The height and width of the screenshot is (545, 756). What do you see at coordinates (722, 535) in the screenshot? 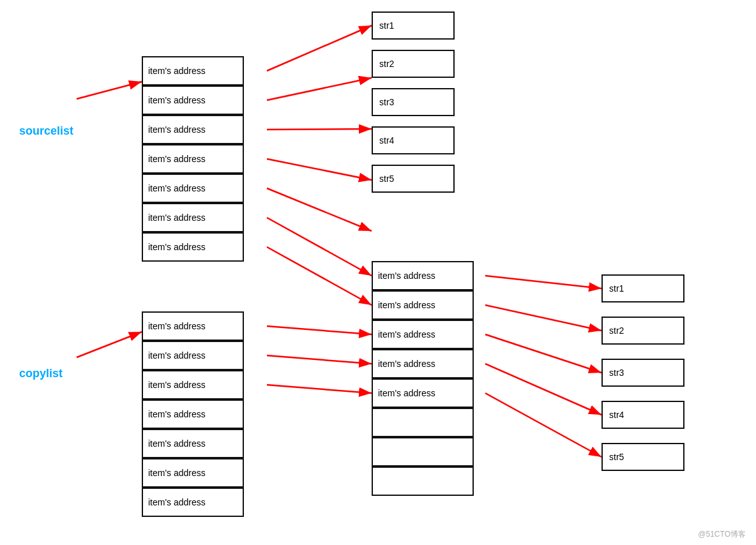
I see `watermark: @51CTO博客` at bounding box center [722, 535].